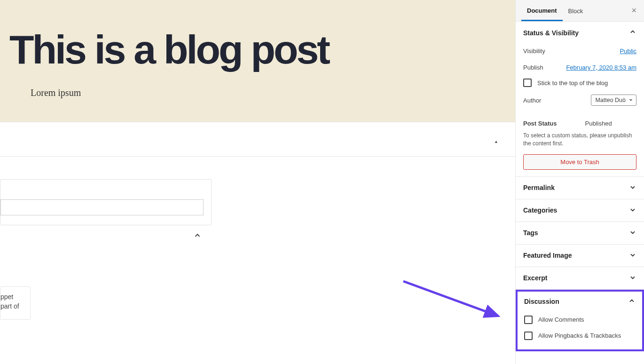  I want to click on panel-title: Status & Visibility, so click(551, 33).